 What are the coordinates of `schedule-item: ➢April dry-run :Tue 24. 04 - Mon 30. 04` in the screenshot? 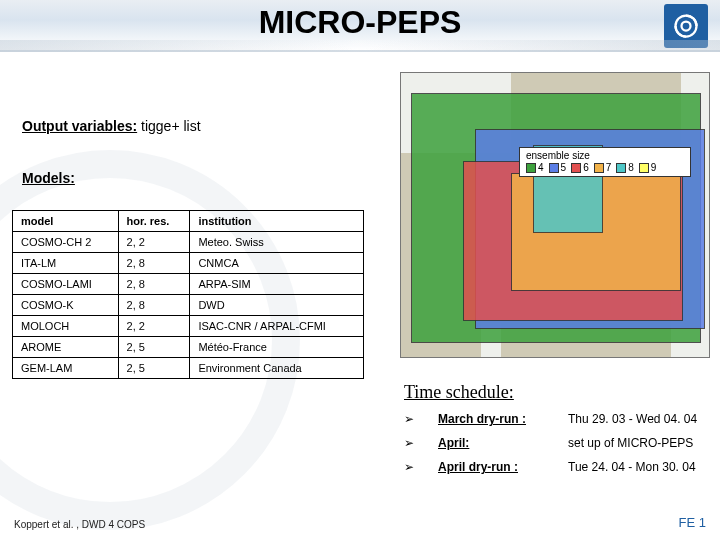 It's located at (550, 467).